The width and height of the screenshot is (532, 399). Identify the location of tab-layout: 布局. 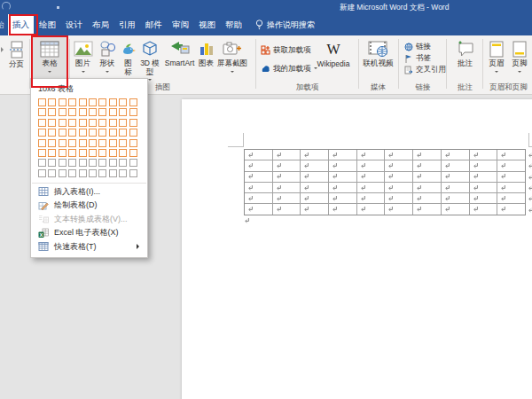
(101, 25).